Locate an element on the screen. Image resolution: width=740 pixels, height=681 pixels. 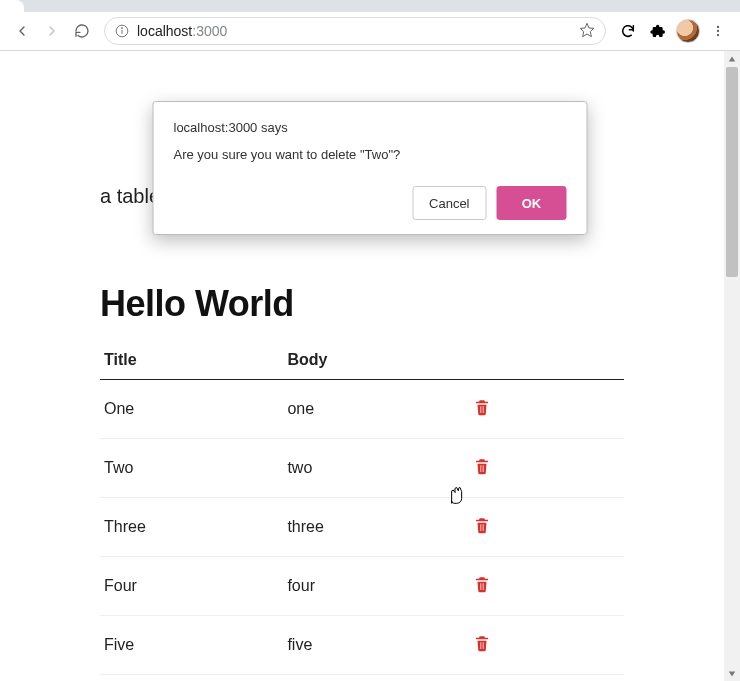
url-port: :3000 is located at coordinates (210, 31).